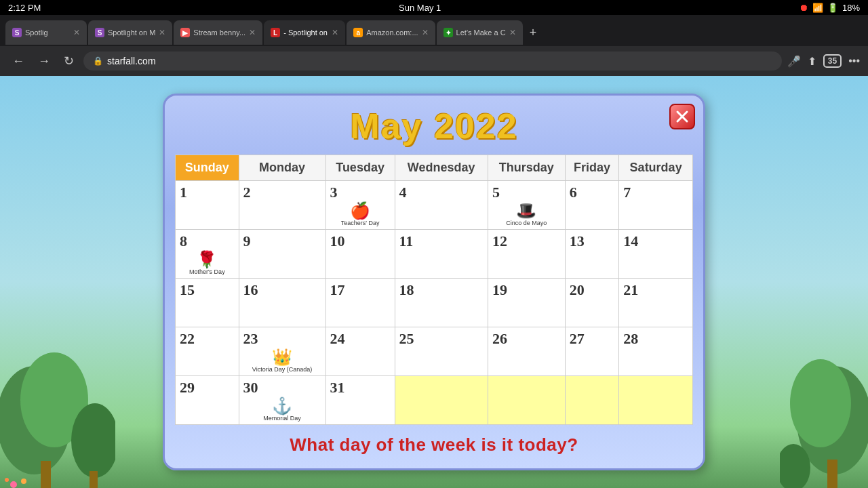 Image resolution: width=868 pixels, height=488 pixels. Describe the element at coordinates (434, 442) in the screenshot. I see `calendar-question: What day of the week is it today?` at that location.